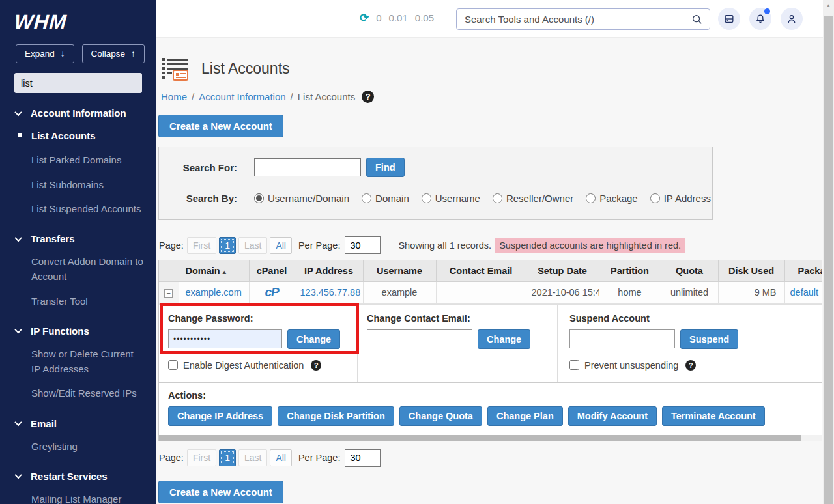  Describe the element at coordinates (575, 365) in the screenshot. I see `prevent-unsuspending-checkbox` at that location.